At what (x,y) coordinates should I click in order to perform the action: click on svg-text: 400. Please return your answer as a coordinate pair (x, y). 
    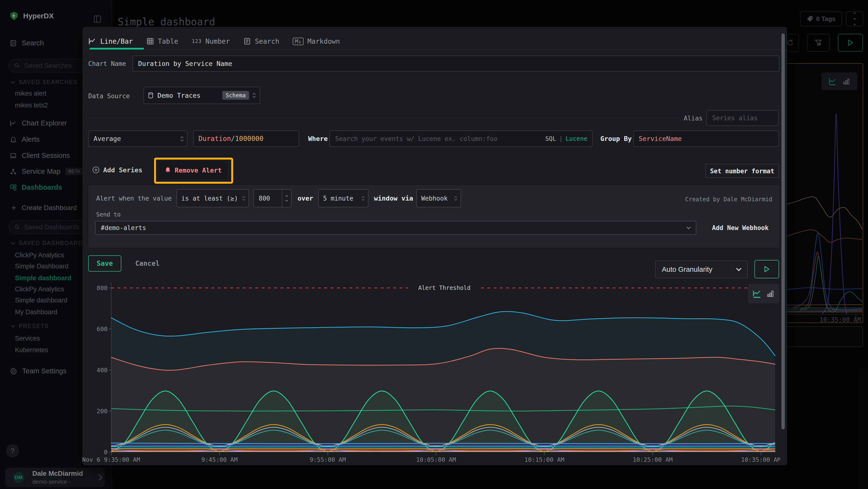
    Looking at the image, I should click on (102, 370).